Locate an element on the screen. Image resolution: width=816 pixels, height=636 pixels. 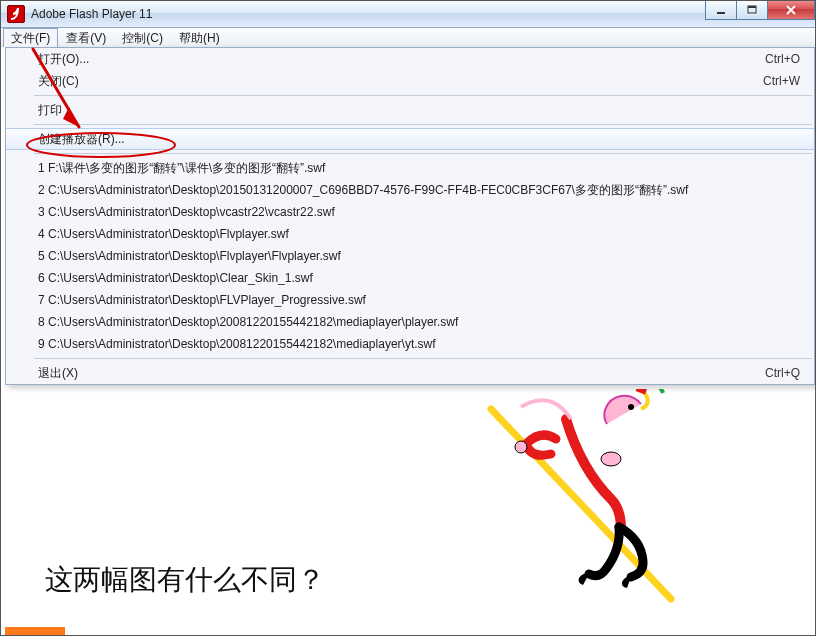
close-button is located at coordinates (791, 10).